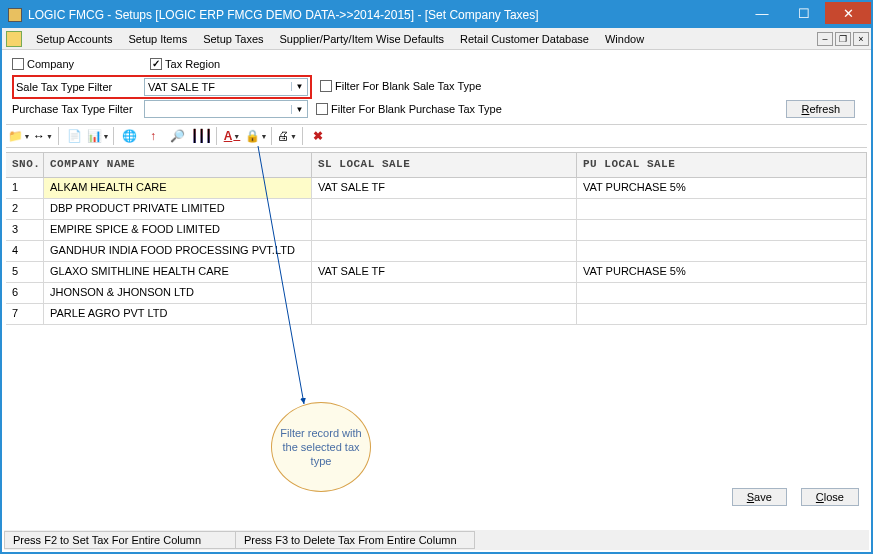 This screenshot has height=554, width=873. I want to click on arrow-up-icon: ↑, so click(153, 136).